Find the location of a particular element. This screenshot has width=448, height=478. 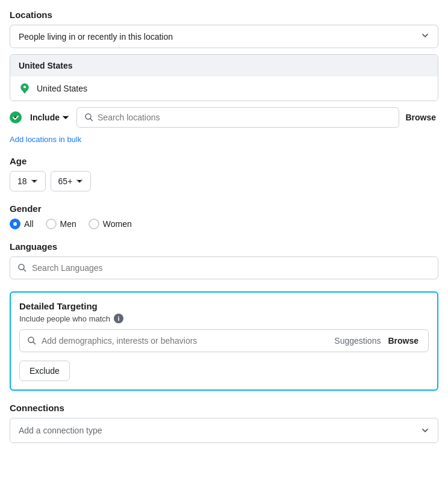

targeting-browse-link: Browse is located at coordinates (403, 341).